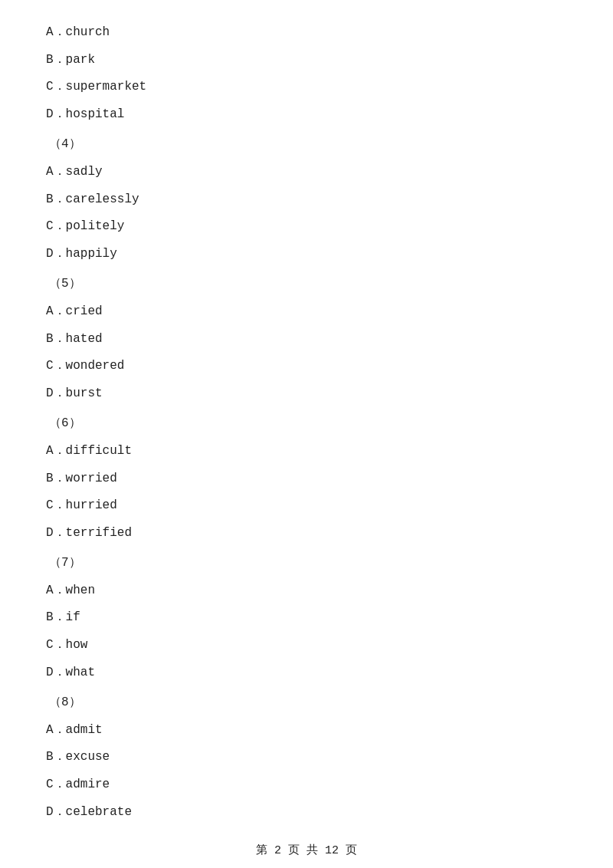 This screenshot has height=868, width=613. I want to click on section-label-1: （4）, so click(306, 145).